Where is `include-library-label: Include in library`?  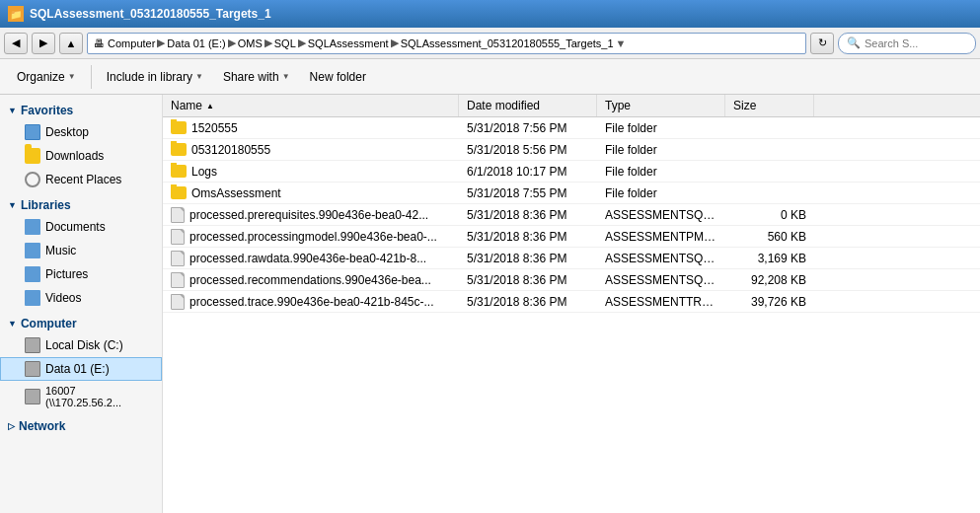
include-library-label: Include in library is located at coordinates (150, 77).